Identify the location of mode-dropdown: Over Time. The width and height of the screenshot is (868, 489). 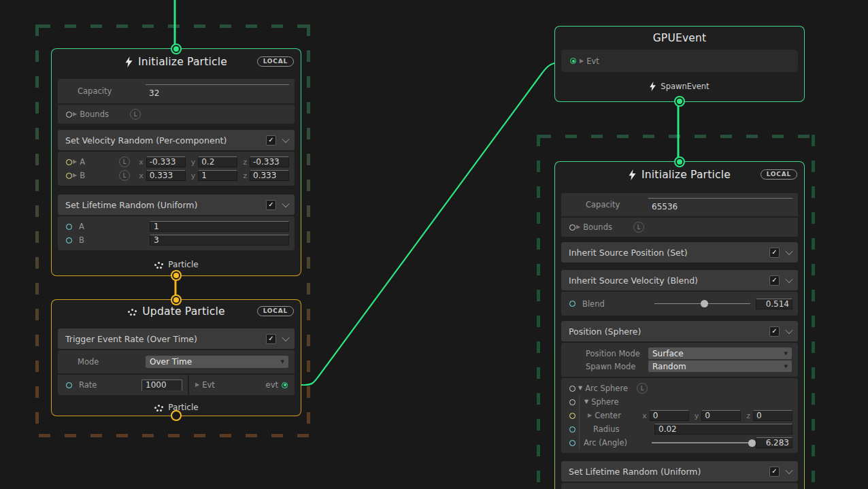
(217, 362).